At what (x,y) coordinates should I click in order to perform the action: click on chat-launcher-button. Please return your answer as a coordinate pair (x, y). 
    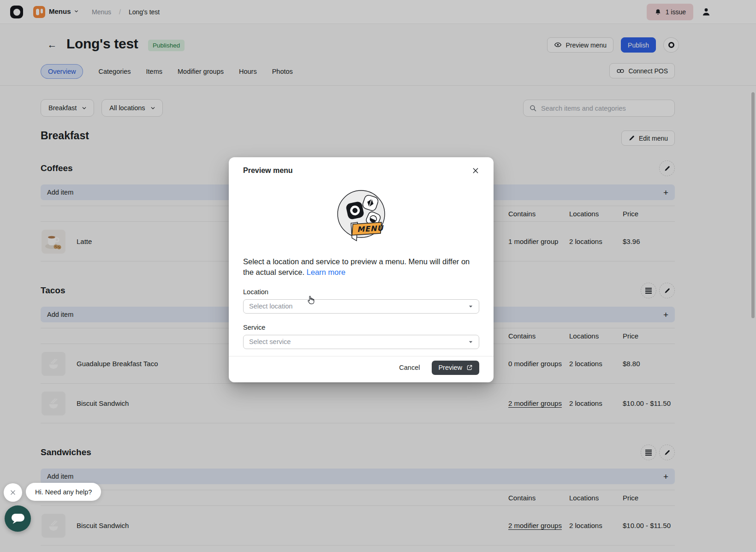
    Looking at the image, I should click on (18, 518).